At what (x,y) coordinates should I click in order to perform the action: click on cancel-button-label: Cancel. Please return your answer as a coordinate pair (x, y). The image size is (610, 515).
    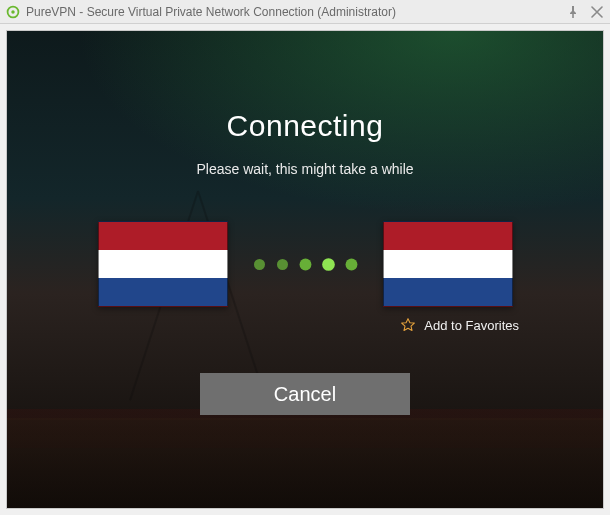
    Looking at the image, I should click on (305, 394).